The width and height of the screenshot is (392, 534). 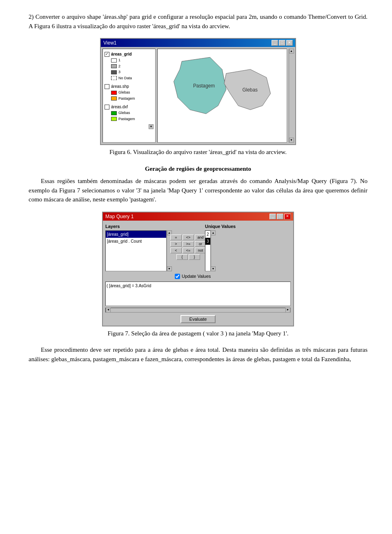 I want to click on mapquery-minimize-button: _, so click(x=273, y=217).